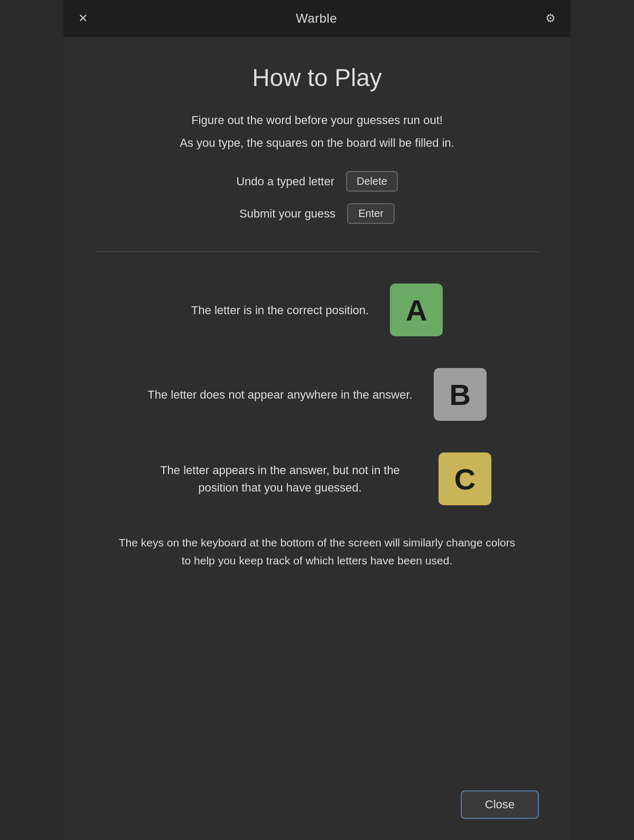 Image resolution: width=634 pixels, height=840 pixels. I want to click on green-example-description: The letter is in the correct position., so click(280, 310).